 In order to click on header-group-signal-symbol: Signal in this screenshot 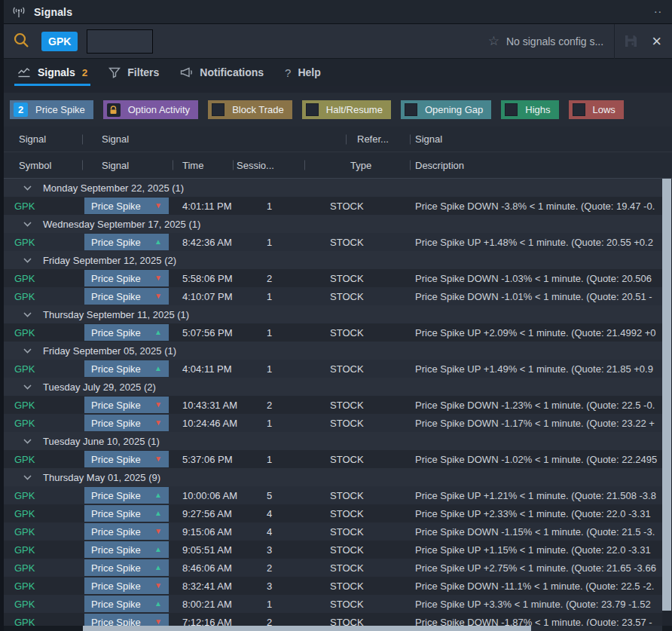, I will do `click(44, 139)`.